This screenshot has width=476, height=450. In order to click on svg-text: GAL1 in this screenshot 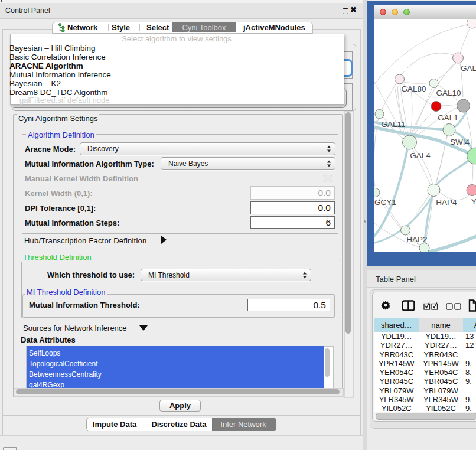, I will do `click(448, 118)`.